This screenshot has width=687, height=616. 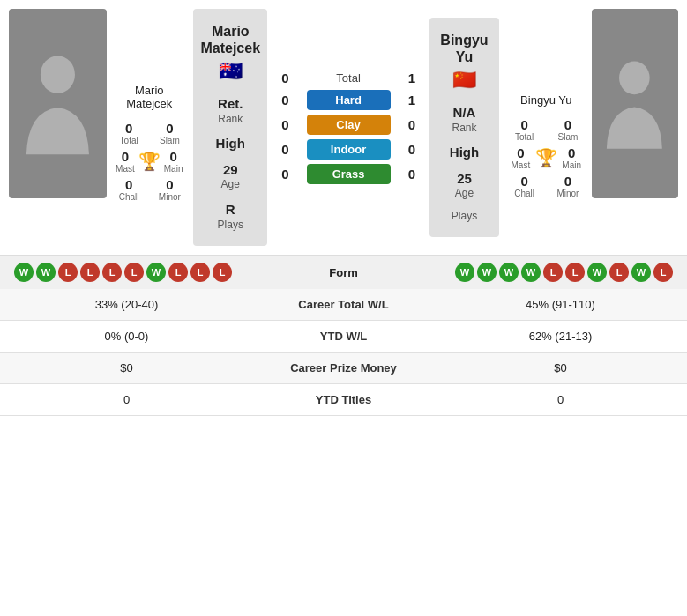 I want to click on player2-plays-lbl: Plays, so click(x=464, y=217).